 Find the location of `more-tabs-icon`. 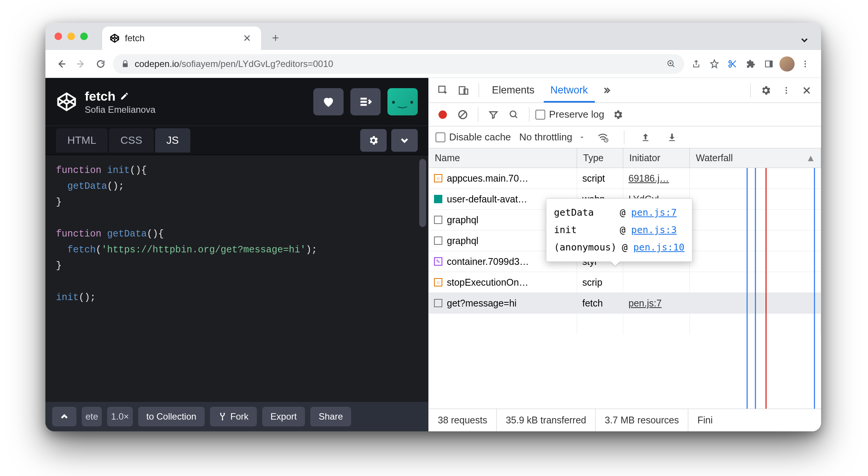

more-tabs-icon is located at coordinates (606, 90).